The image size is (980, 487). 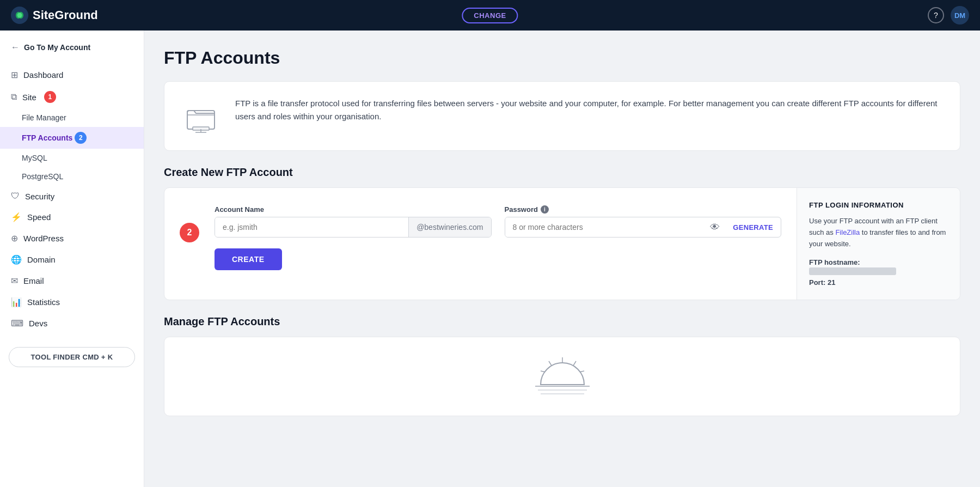 What do you see at coordinates (879, 282) in the screenshot?
I see `ftp-port: Port: 21` at bounding box center [879, 282].